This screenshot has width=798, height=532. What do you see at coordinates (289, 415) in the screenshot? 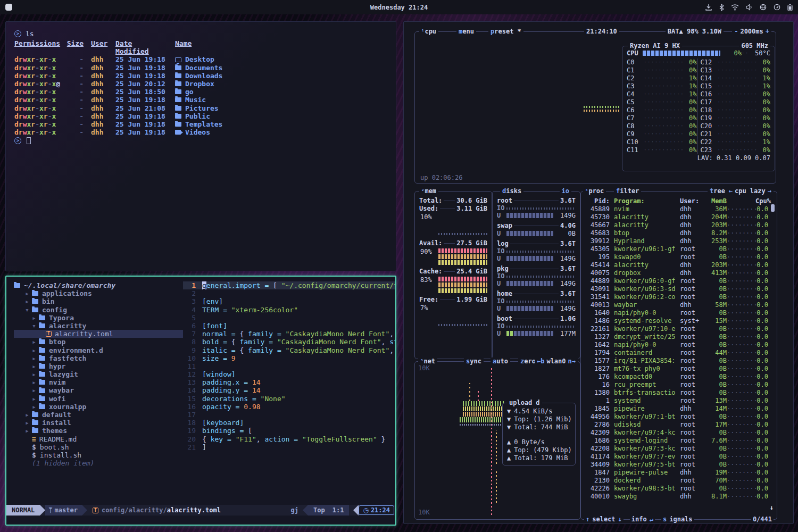
I see `code-line: 17` at bounding box center [289, 415].